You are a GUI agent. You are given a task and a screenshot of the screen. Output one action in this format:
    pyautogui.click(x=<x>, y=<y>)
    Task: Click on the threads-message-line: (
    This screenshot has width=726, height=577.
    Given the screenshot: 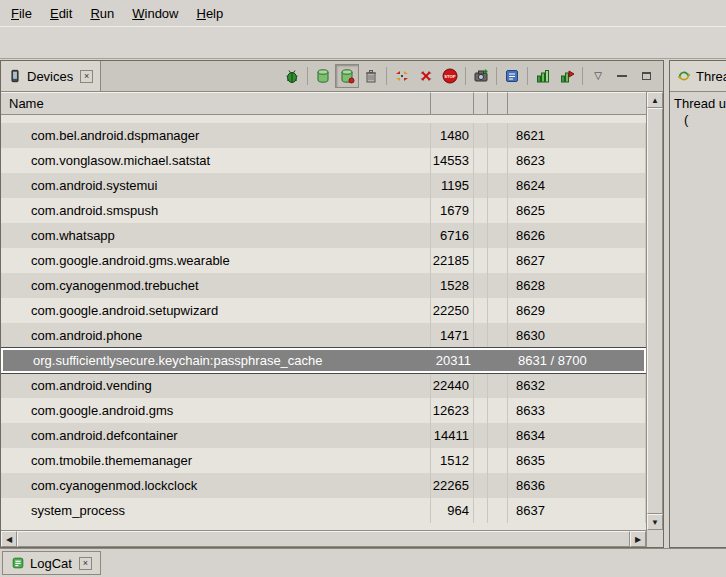 What is the action you would take?
    pyautogui.click(x=698, y=120)
    